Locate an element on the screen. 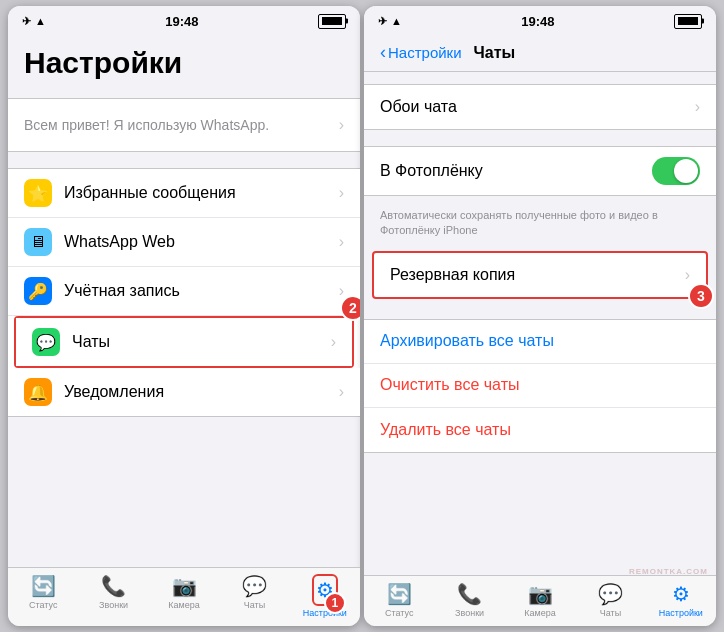 The image size is (724, 632). settings-item-account: 🔑 Учётная запись › 2 is located at coordinates (184, 292).